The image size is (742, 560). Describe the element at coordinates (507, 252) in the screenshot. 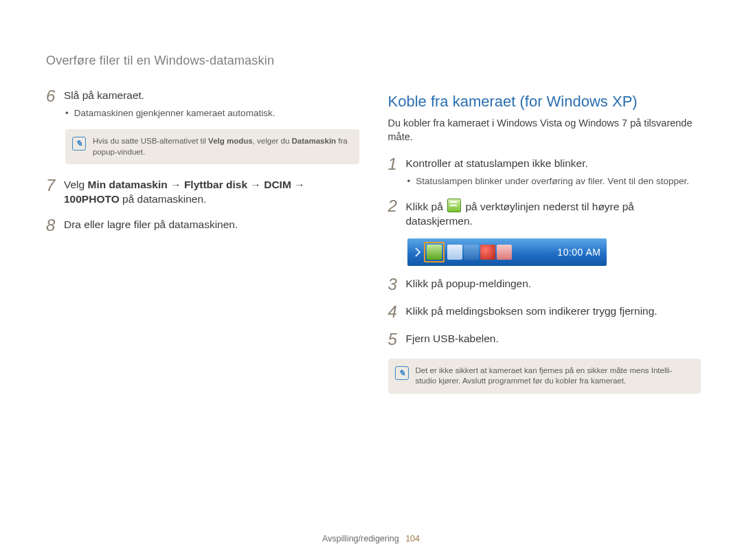

I see `systray-screenshot: 10:00 AM` at that location.